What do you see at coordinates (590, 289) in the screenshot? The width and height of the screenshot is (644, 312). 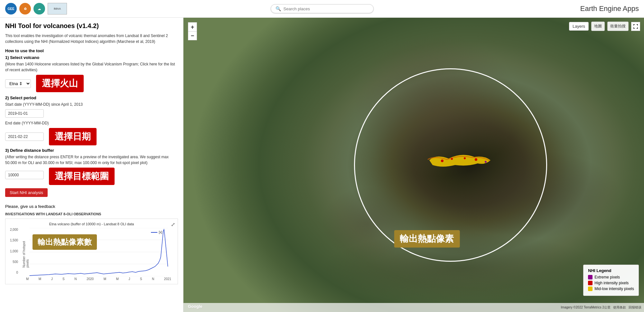 I see `legend-dot-midlow` at bounding box center [590, 289].